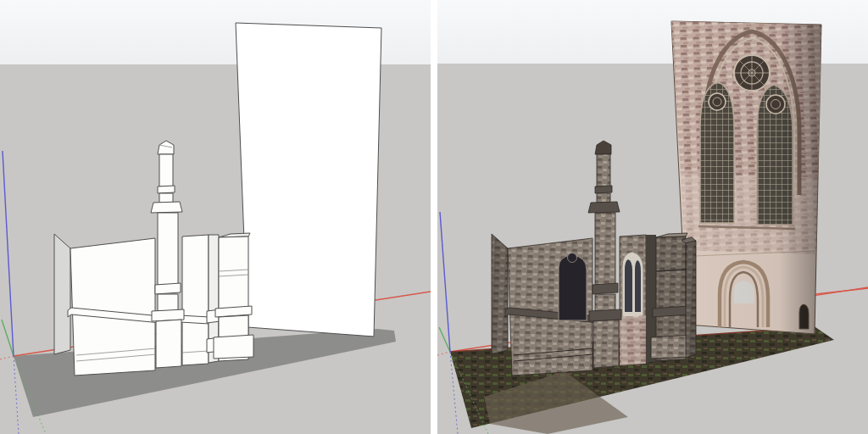  Describe the element at coordinates (434, 217) in the screenshot. I see `panel-divider` at that location.